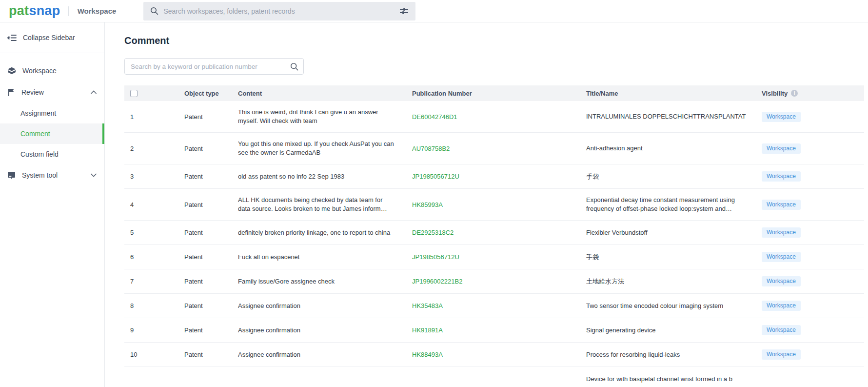 The height and width of the screenshot is (387, 868). Describe the element at coordinates (427, 354) in the screenshot. I see `publication-number-link: HK88493A` at that location.